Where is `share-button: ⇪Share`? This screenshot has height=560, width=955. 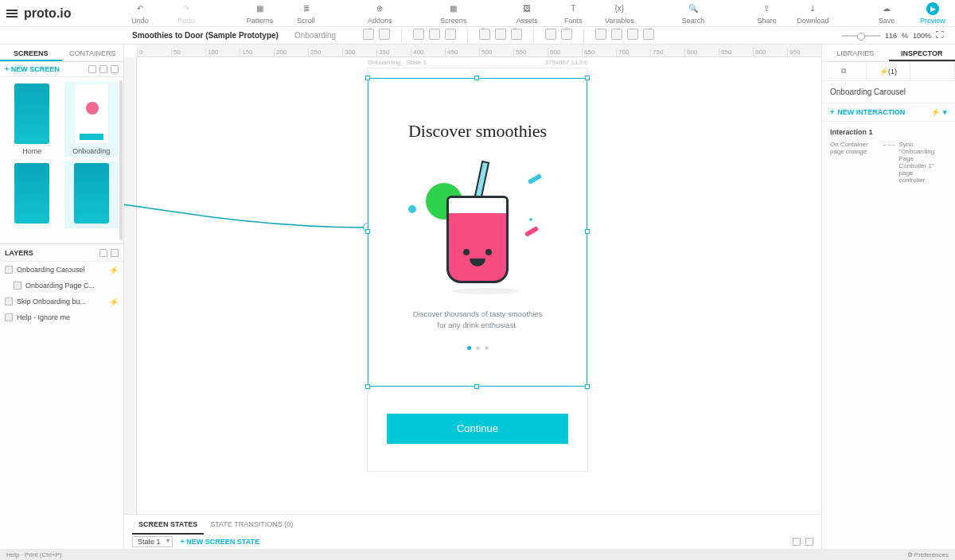
share-button: ⇪Share is located at coordinates (766, 14).